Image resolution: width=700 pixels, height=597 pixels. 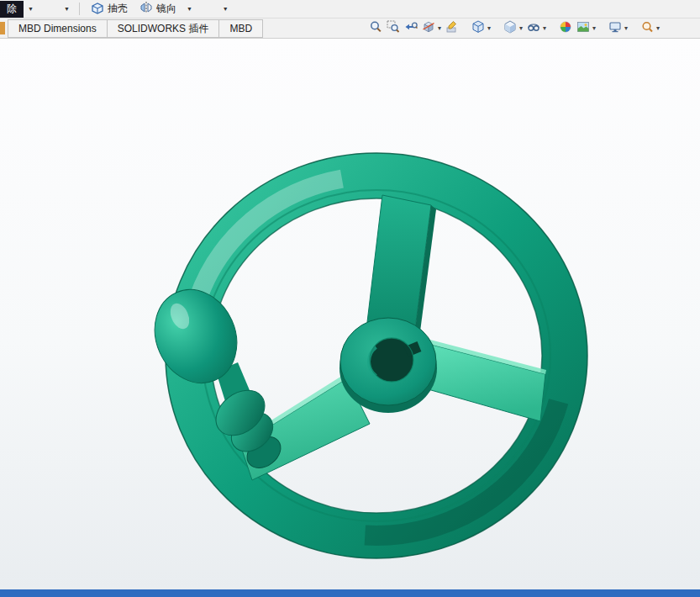 I want to click on hub, so click(x=388, y=365).